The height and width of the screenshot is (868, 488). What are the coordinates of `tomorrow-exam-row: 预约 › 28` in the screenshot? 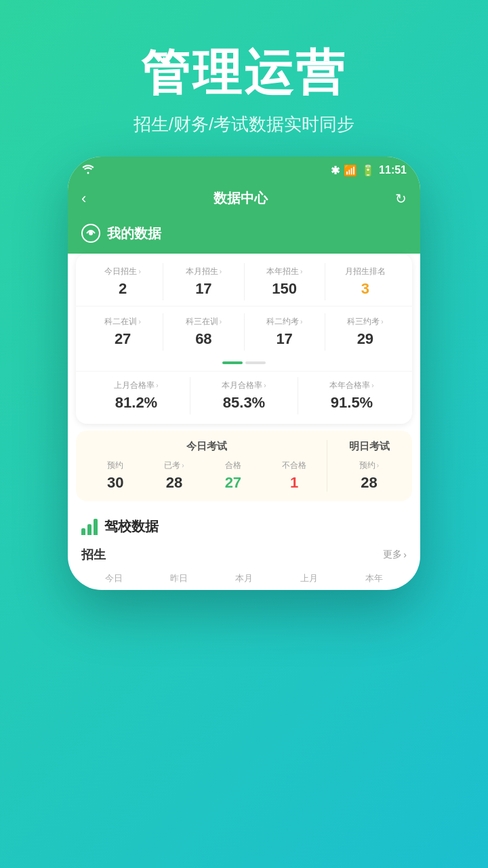 It's located at (369, 476).